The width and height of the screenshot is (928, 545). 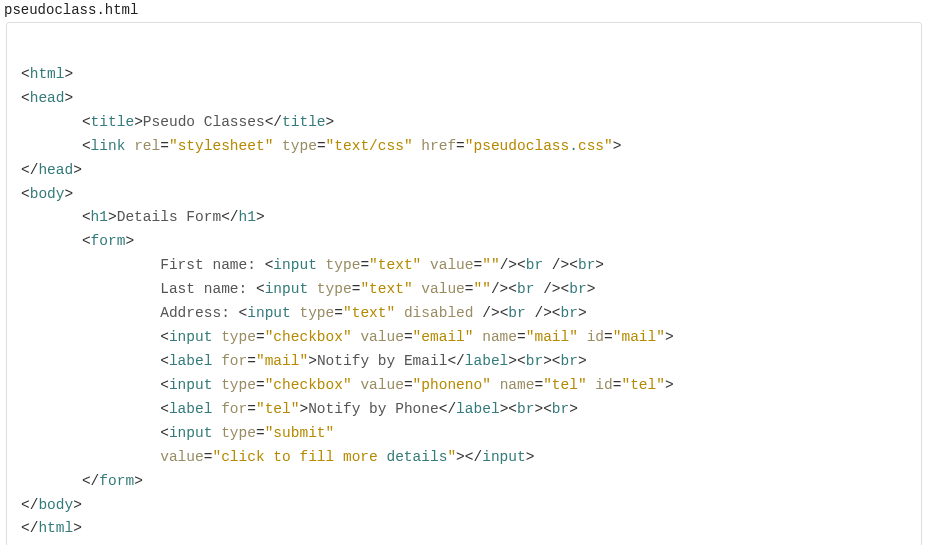 What do you see at coordinates (52, 528) in the screenshot?
I see `code-line: </html>` at bounding box center [52, 528].